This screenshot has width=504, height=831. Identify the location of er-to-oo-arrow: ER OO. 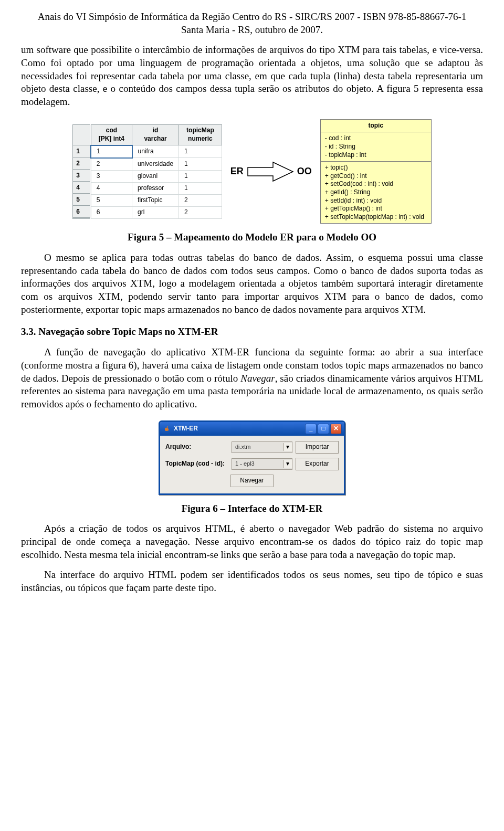
(271, 172).